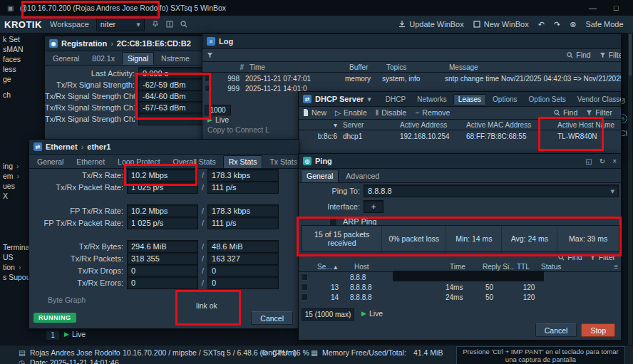 The width and height of the screenshot is (633, 364). What do you see at coordinates (431, 24) in the screenshot?
I see `update-winbox-button: Update WinBox` at bounding box center [431, 24].